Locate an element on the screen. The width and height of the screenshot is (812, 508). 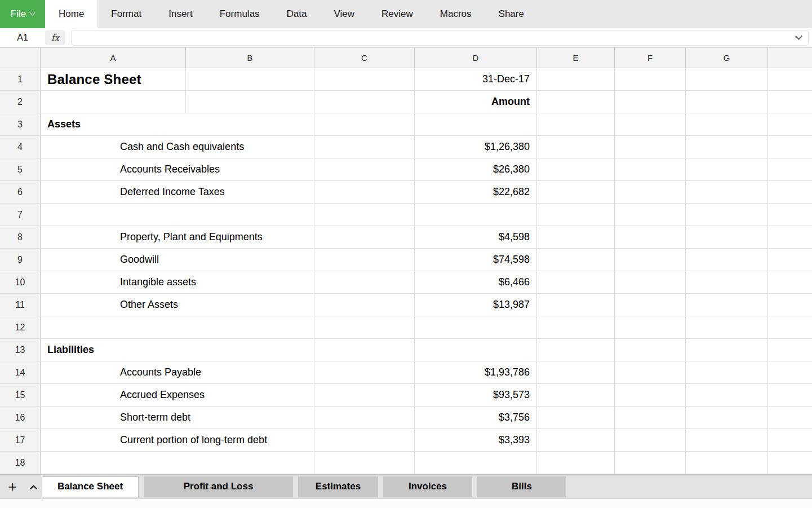
cell-e2 is located at coordinates (576, 102).